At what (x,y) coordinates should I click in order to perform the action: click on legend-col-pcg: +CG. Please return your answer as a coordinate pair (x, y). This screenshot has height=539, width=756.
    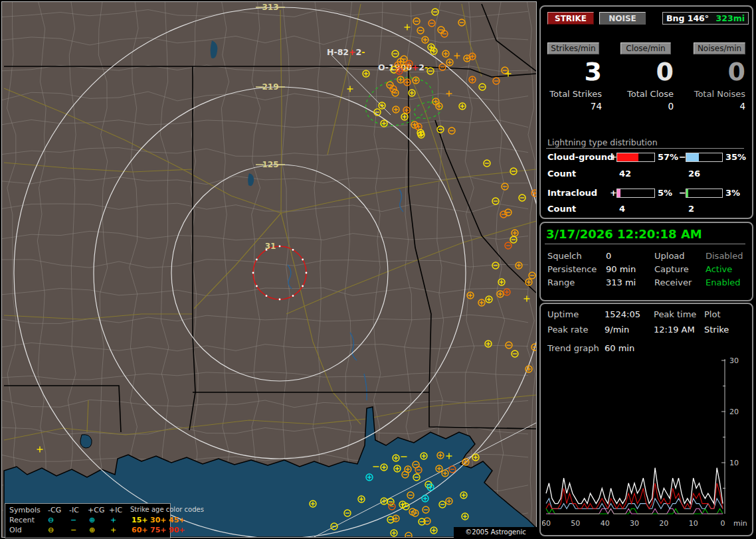
    Looking at the image, I should click on (96, 510).